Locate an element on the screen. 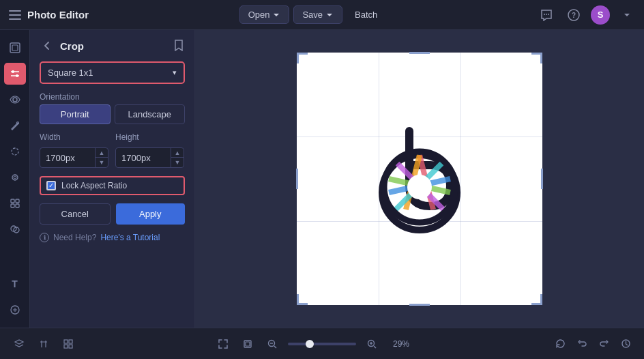 The image size is (644, 359). height-input is located at coordinates (143, 158).